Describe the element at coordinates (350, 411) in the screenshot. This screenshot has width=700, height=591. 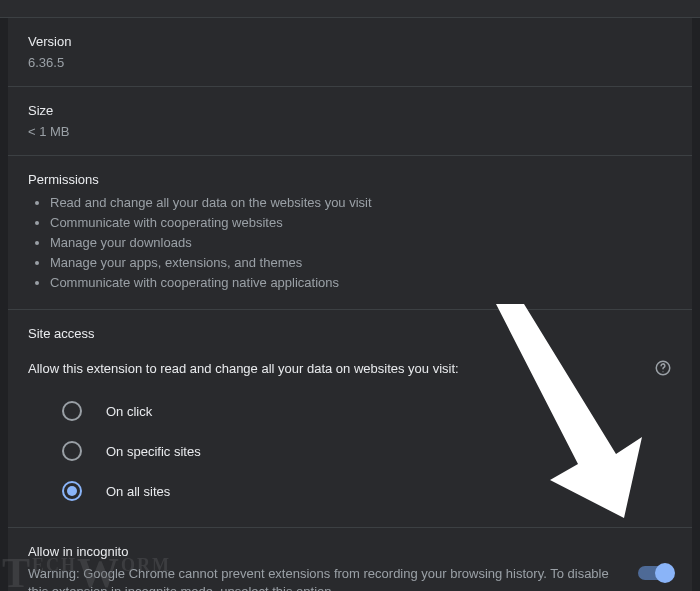
I see `site-access-option-on-click: On click` at that location.